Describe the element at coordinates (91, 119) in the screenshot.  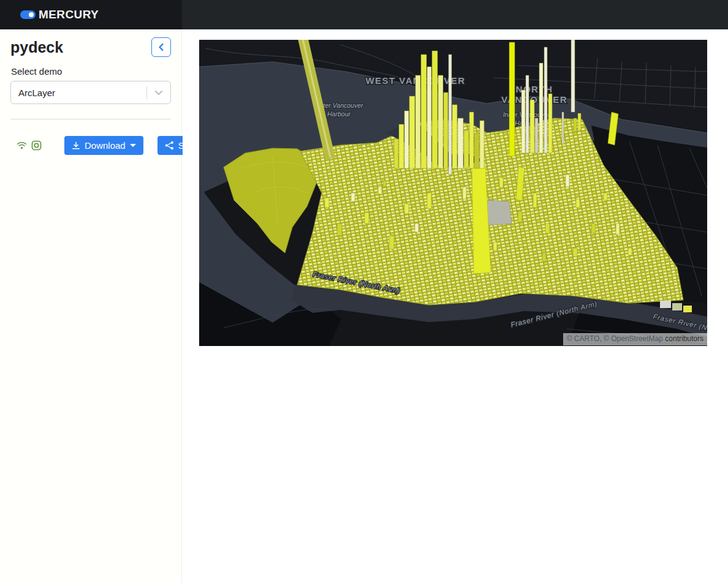
I see `sidebar-divider` at that location.